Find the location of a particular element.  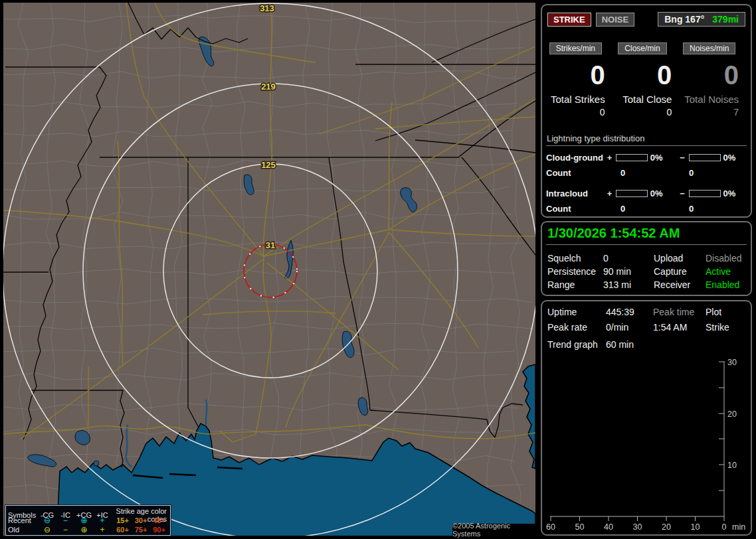

total-noises-value: 7 is located at coordinates (736, 112).